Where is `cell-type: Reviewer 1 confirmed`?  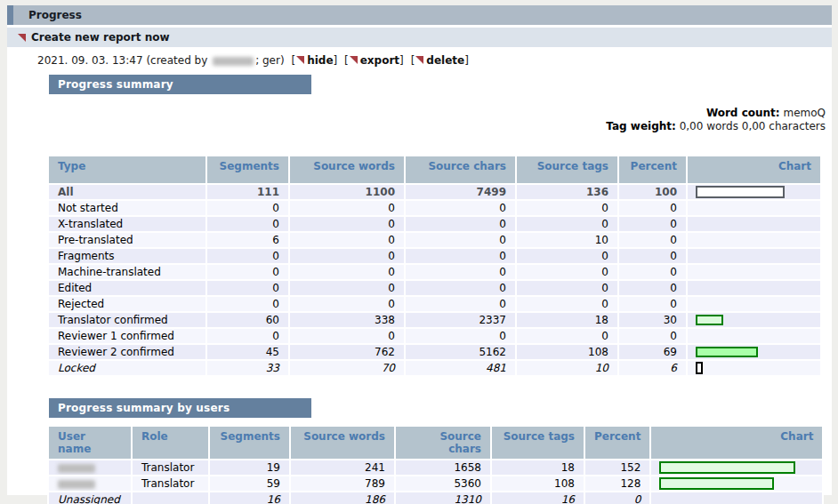
cell-type: Reviewer 1 confirmed is located at coordinates (127, 336).